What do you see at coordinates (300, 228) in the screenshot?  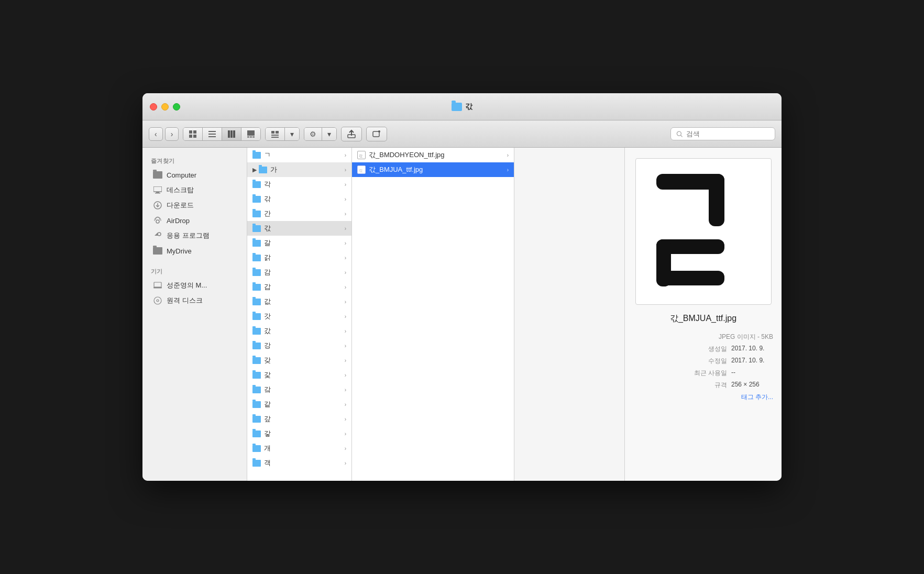 I see `list-item: 갃 ›` at bounding box center [300, 228].